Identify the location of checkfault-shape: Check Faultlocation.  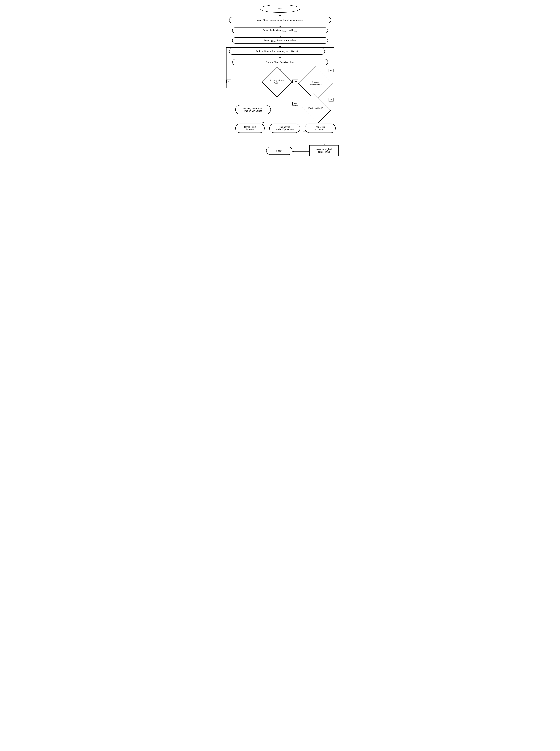
(250, 128).